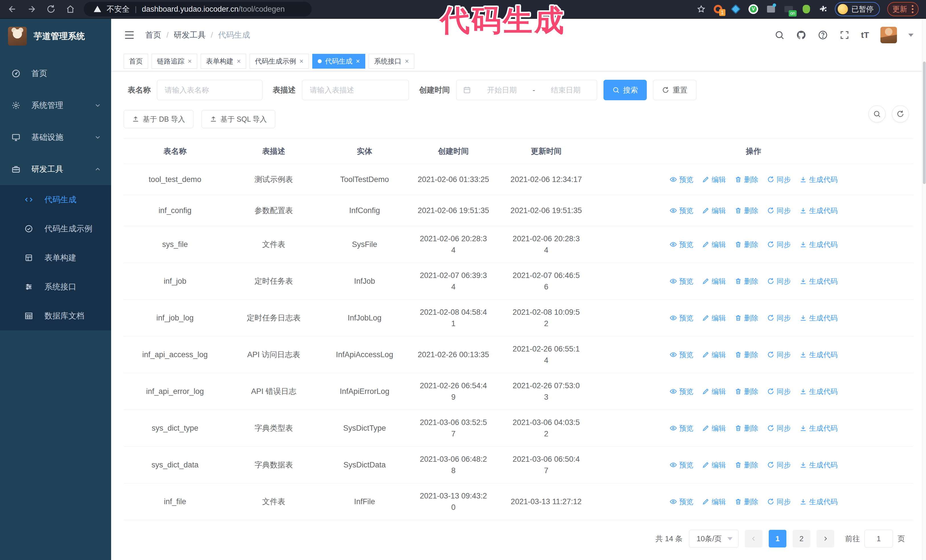  What do you see at coordinates (392, 61) in the screenshot?
I see `tab-6: 系统接口×` at bounding box center [392, 61].